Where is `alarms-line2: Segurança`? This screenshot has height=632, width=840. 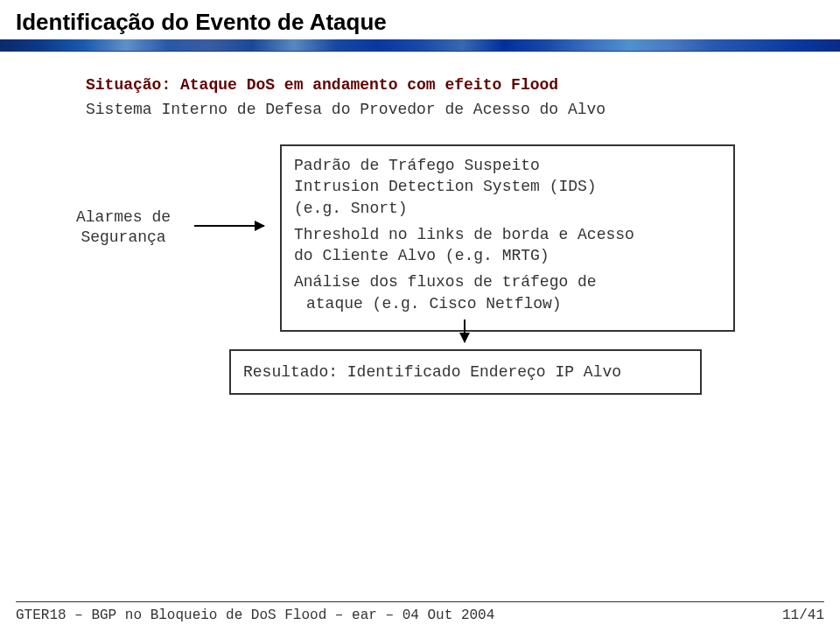 alarms-line2: Segurança is located at coordinates (122, 237).